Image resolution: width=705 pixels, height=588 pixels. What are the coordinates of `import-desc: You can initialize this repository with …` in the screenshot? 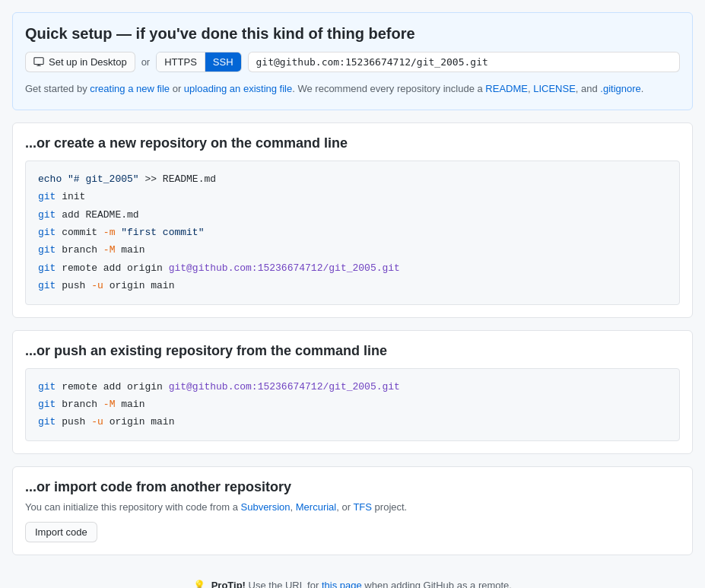 It's located at (353, 507).